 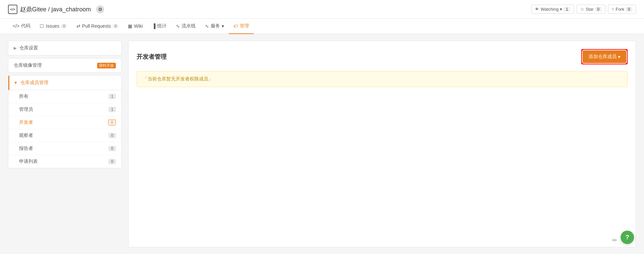 I want to click on services-dropdown-icon: ▾, so click(x=223, y=26).